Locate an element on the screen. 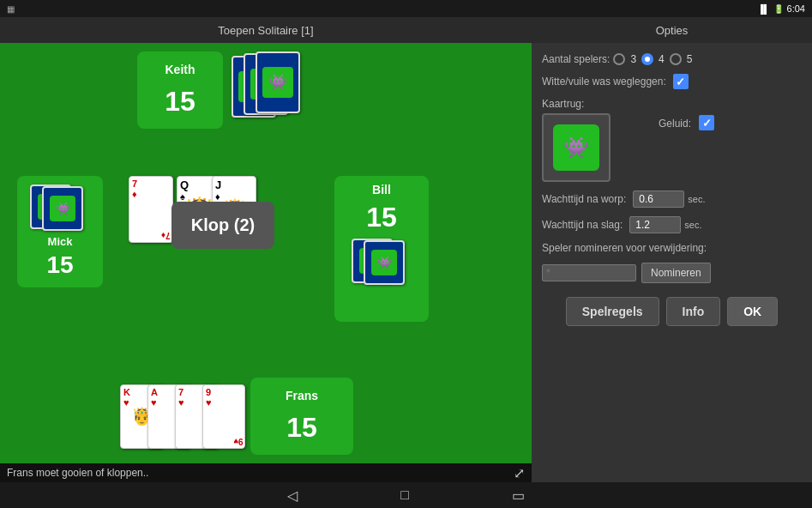 Image resolution: width=812 pixels, height=508 pixels. status-message: Frans moet gooien of kloppen.. is located at coordinates (77, 473).